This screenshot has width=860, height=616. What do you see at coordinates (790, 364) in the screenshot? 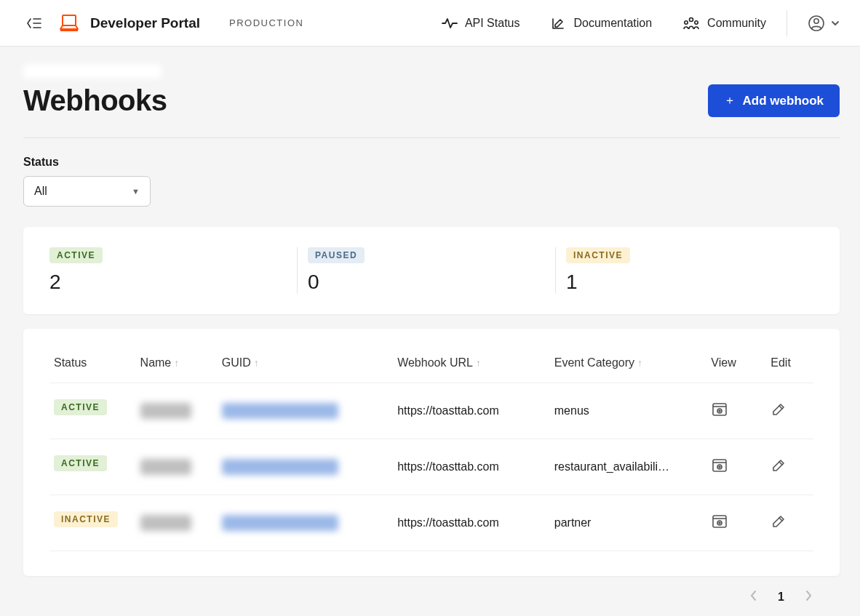
I see `col-header-edit: Edit` at bounding box center [790, 364].